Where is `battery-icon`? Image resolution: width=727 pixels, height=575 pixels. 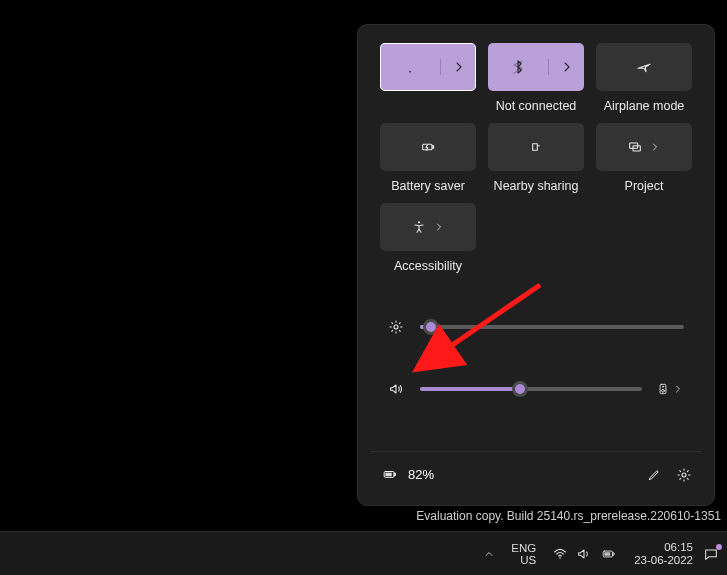 battery-icon is located at coordinates (390, 475).